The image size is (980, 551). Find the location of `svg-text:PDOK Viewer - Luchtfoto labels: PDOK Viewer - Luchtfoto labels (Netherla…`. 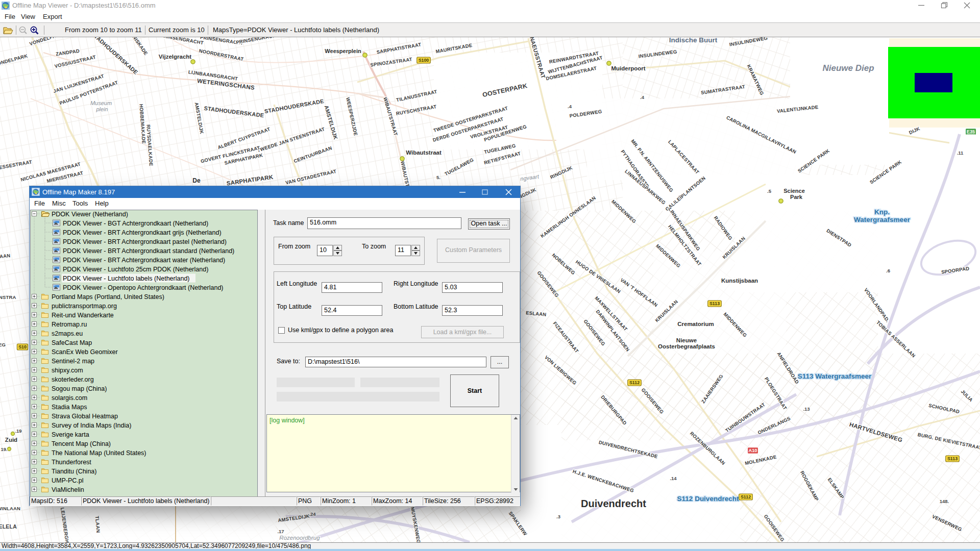

svg-text:PDOK Viewer - Luchtfoto labels: PDOK Viewer - Luchtfoto labels (Netherla… is located at coordinates (127, 279).